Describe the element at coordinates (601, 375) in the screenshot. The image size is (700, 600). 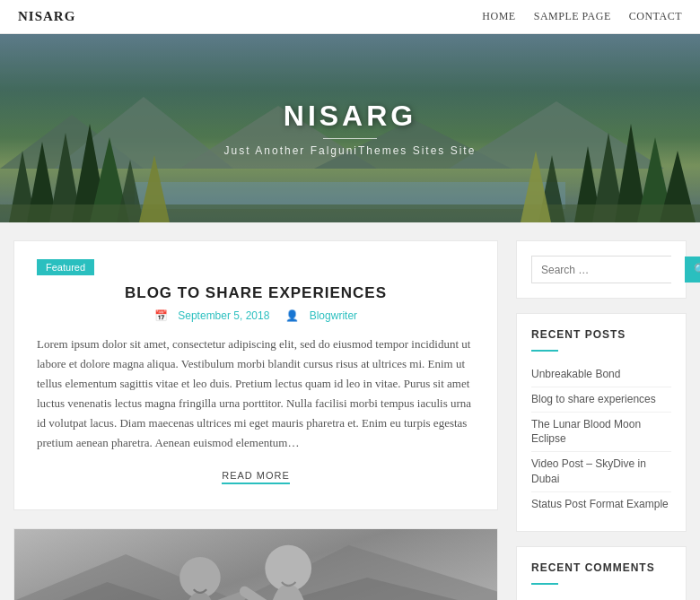
I see `recent-post-1: Unbreakable Bond` at that location.